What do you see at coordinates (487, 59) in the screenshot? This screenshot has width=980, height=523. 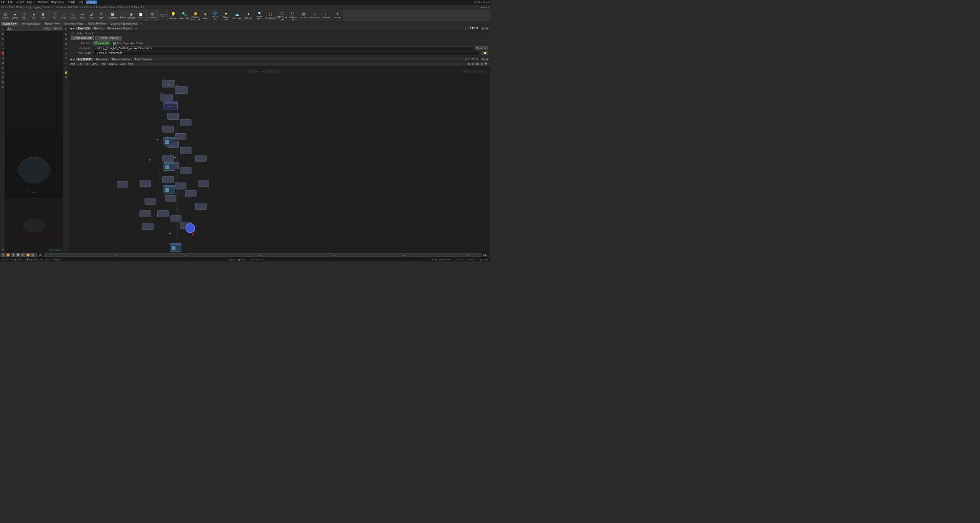 I see `layout-icon4: ⊟` at bounding box center [487, 59].